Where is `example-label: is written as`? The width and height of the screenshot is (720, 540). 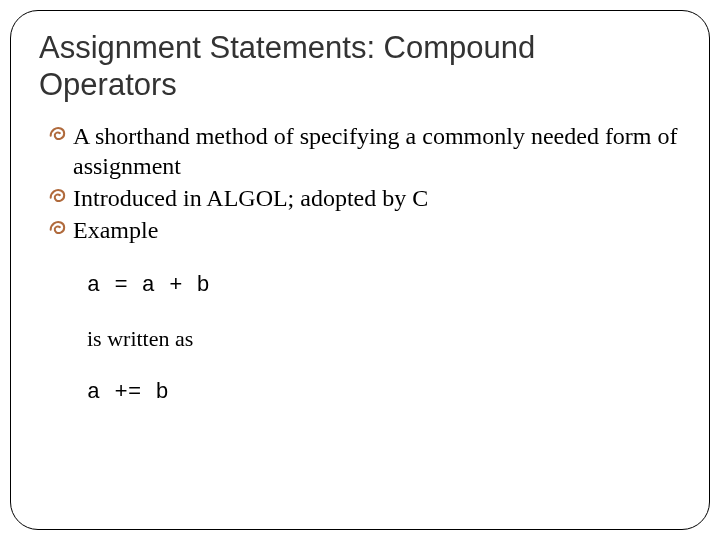 example-label: is written as is located at coordinates (384, 339).